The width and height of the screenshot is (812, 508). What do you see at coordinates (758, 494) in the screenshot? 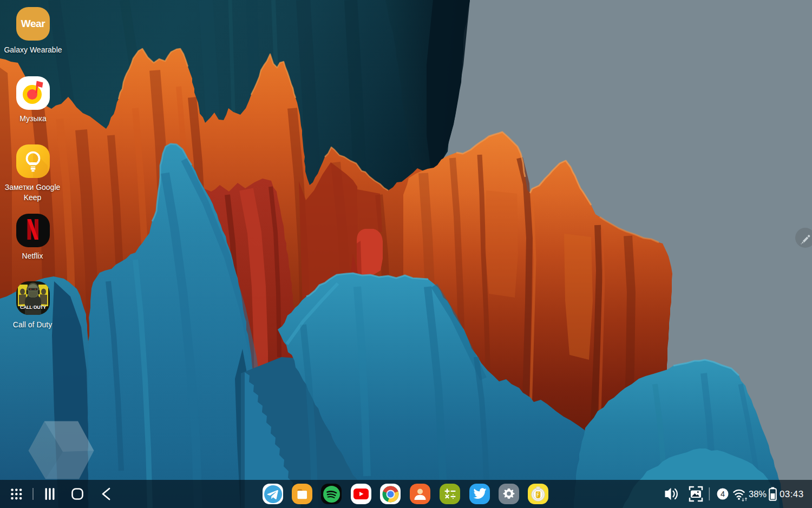
I see `svg-text: 38%` at bounding box center [758, 494].